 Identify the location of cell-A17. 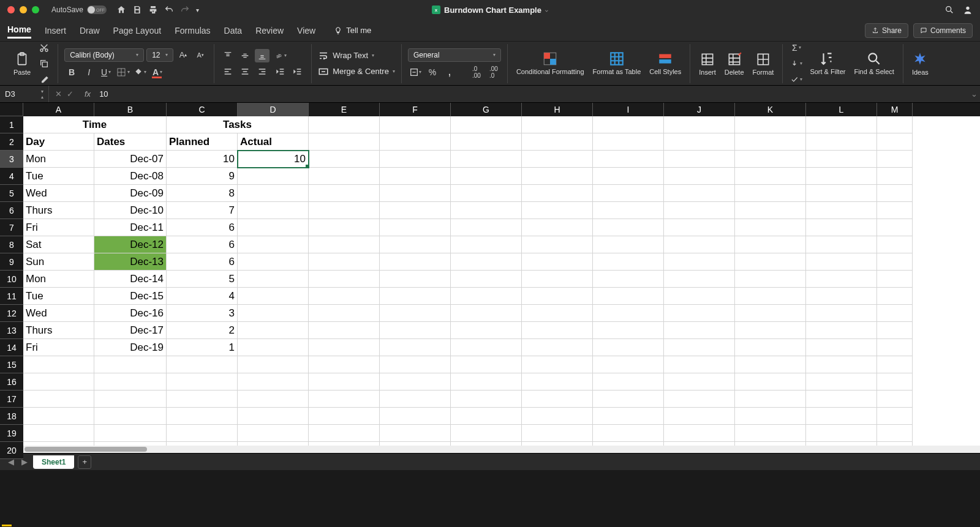
(59, 399).